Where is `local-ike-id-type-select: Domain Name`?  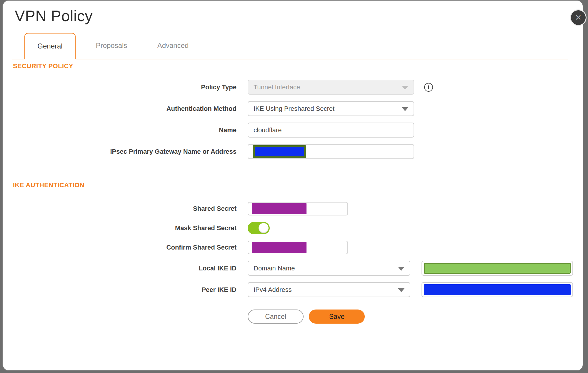
local-ike-id-type-select: Domain Name is located at coordinates (329, 268).